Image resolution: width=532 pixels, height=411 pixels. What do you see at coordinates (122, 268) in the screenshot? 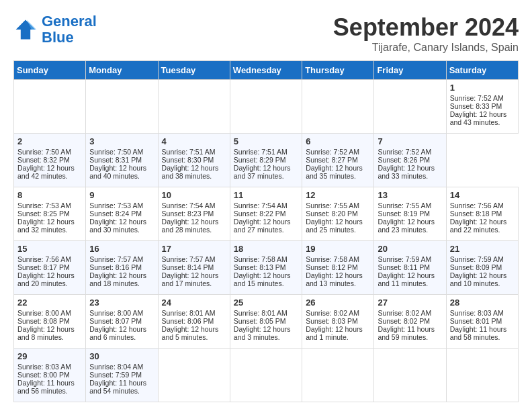
I see `day-cell-16: 16Sunrise: 7:57 AMSunset: 8:16 PMDayligh…` at bounding box center [122, 268].